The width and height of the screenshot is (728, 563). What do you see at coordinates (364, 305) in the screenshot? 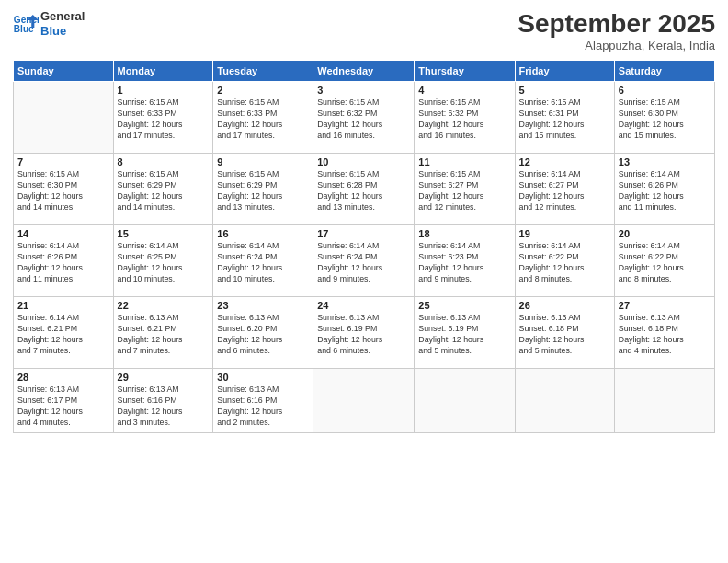
I see `day-number: 24` at bounding box center [364, 305].